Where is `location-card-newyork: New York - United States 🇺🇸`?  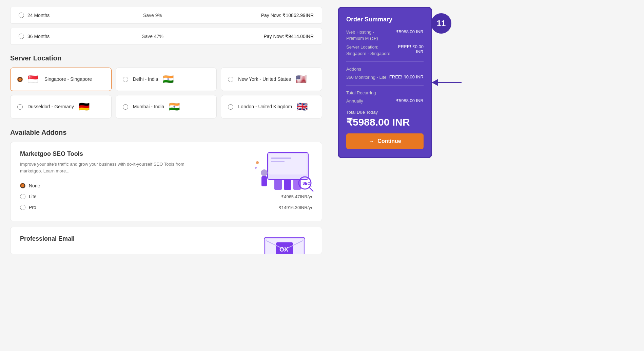
location-card-newyork: New York - United States 🇺🇸 is located at coordinates (271, 79).